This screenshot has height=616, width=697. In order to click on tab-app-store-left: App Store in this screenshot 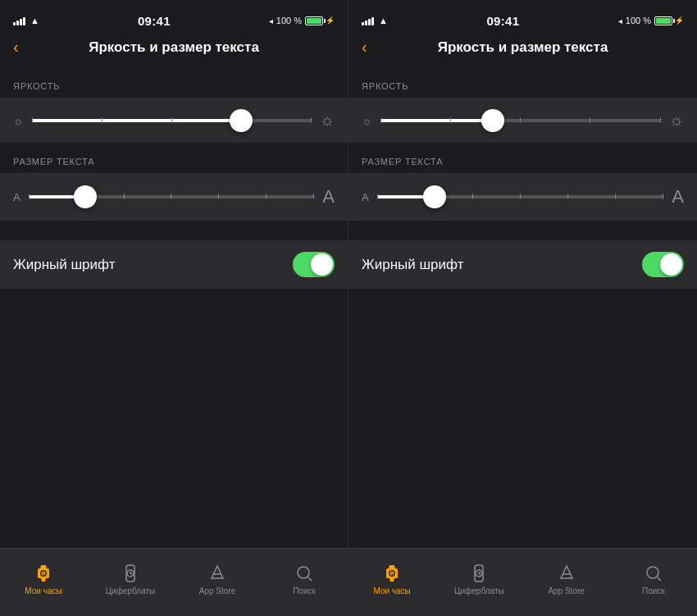, I will do `click(217, 576)`.